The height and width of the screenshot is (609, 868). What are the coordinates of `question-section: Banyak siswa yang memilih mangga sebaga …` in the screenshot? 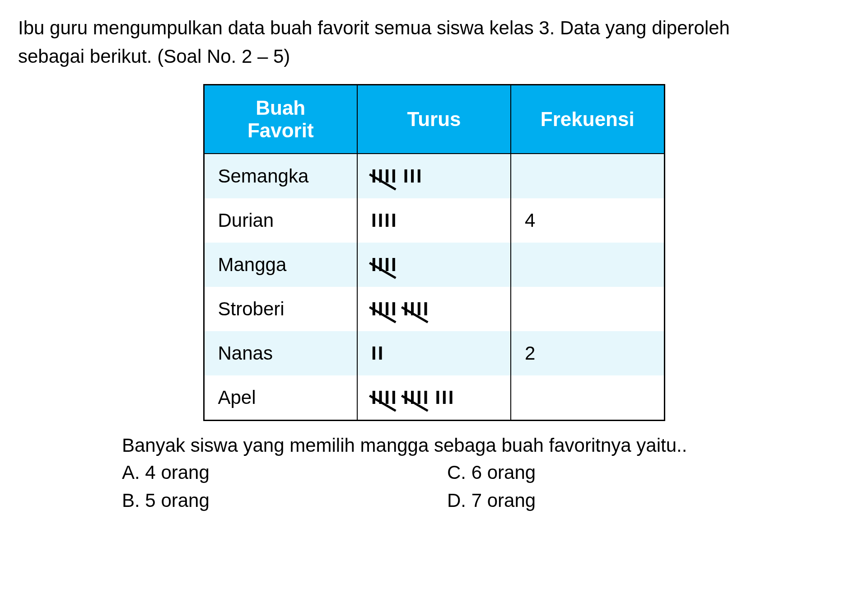 It's located at (434, 473).